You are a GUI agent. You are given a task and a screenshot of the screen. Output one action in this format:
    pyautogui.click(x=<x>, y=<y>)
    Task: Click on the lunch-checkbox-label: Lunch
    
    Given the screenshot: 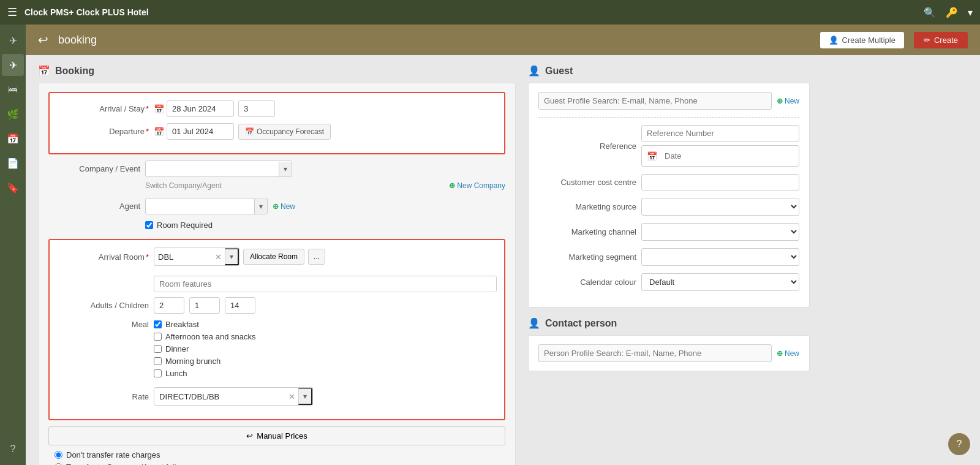 What is the action you would take?
    pyautogui.click(x=205, y=374)
    